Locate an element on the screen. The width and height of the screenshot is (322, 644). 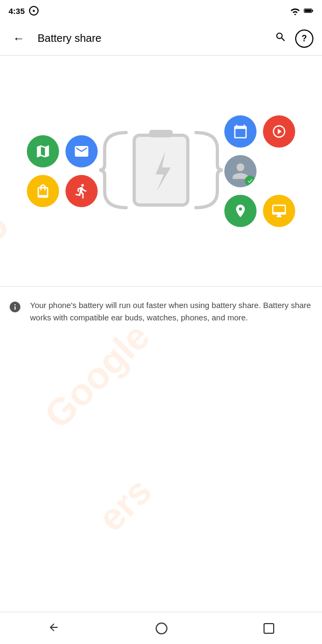
privacy-indicator-icon: ● is located at coordinates (34, 11).